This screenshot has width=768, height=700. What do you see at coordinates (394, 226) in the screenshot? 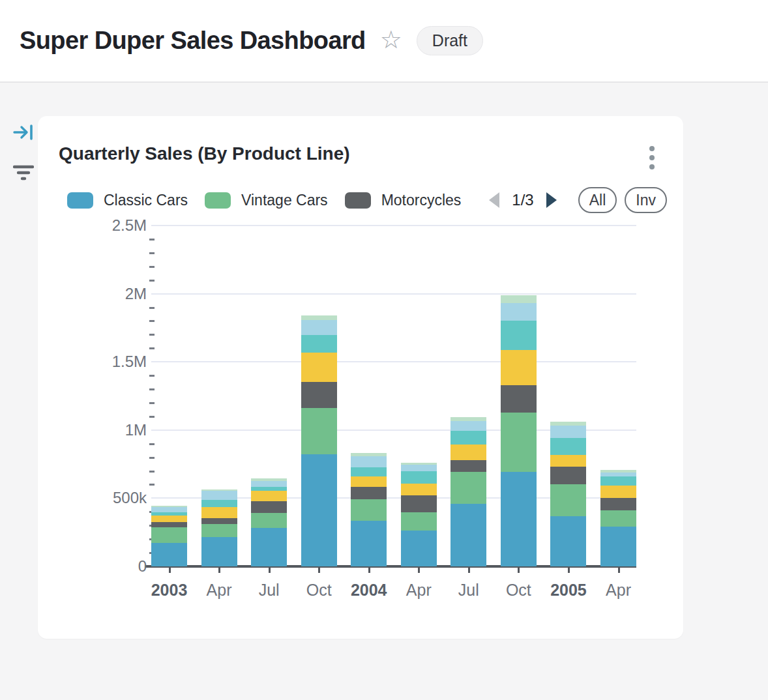
I see `gridline-2.5M` at bounding box center [394, 226].